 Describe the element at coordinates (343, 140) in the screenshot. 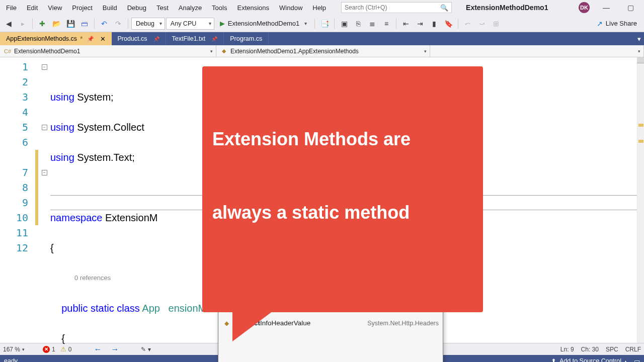

I see `callout-line1: Extension Methods are` at that location.